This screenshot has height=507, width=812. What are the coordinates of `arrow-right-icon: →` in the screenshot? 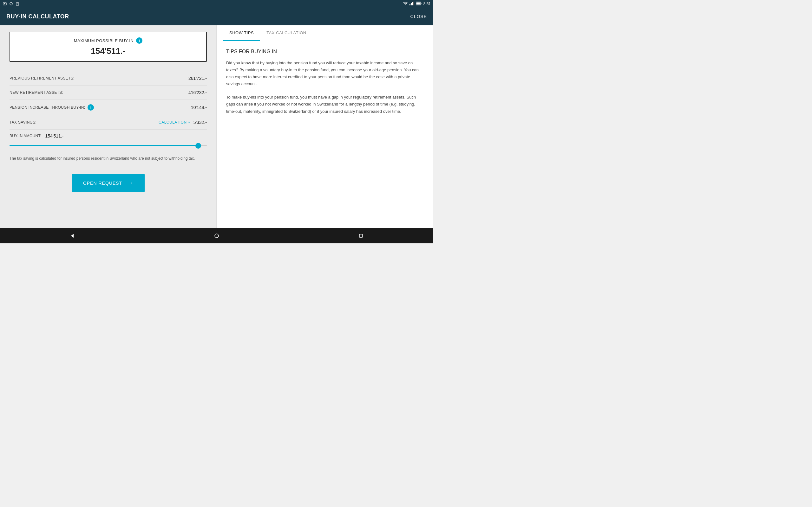 It's located at (130, 183).